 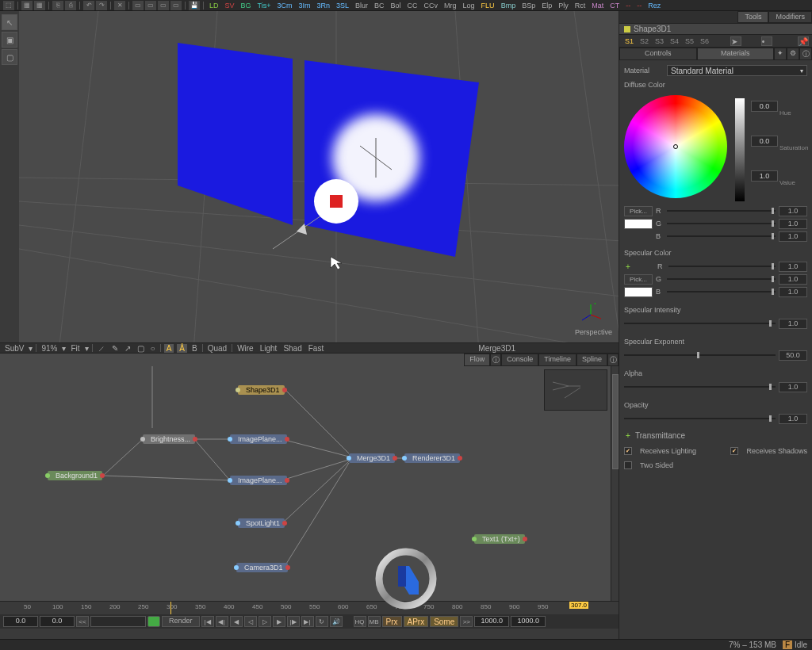 I want to click on state-arrow-icon: ➤, so click(x=736, y=41).